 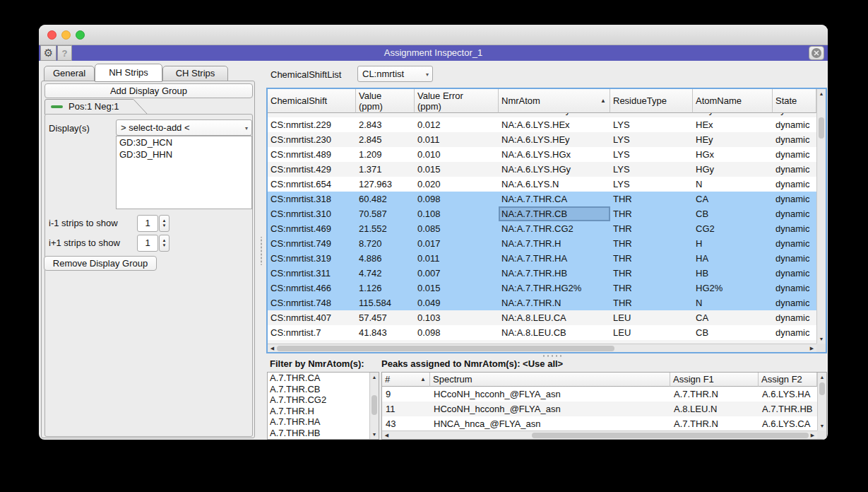 I want to click on table-cell: 0.012, so click(x=456, y=124).